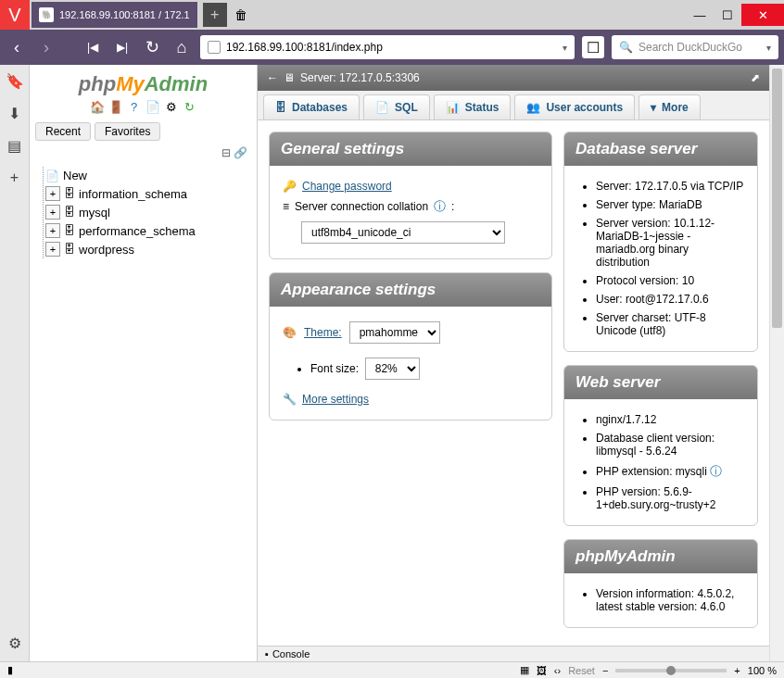 This screenshot has width=784, height=678. I want to click on bookmarks-panel-icon: 🔖, so click(15, 82).